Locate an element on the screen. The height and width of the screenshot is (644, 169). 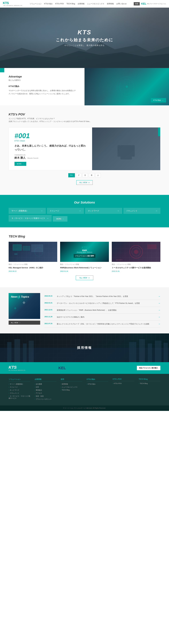
news-date-2: 2022.01.01 is located at coordinates (49, 303).